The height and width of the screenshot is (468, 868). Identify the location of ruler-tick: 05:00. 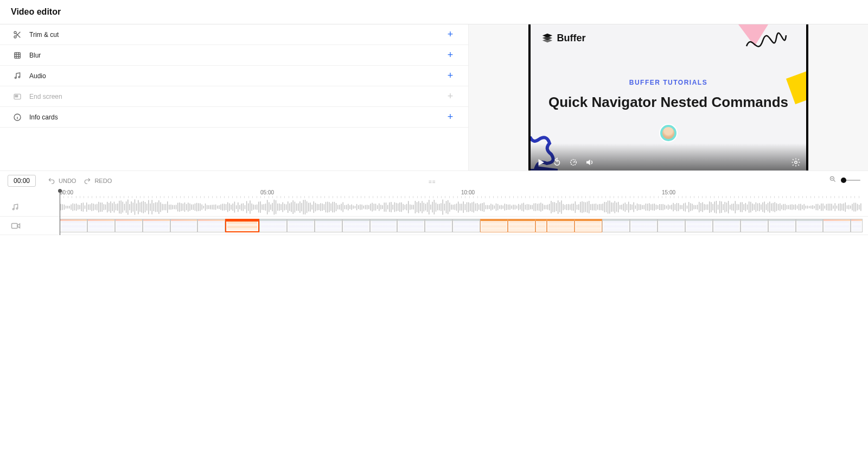
(267, 192).